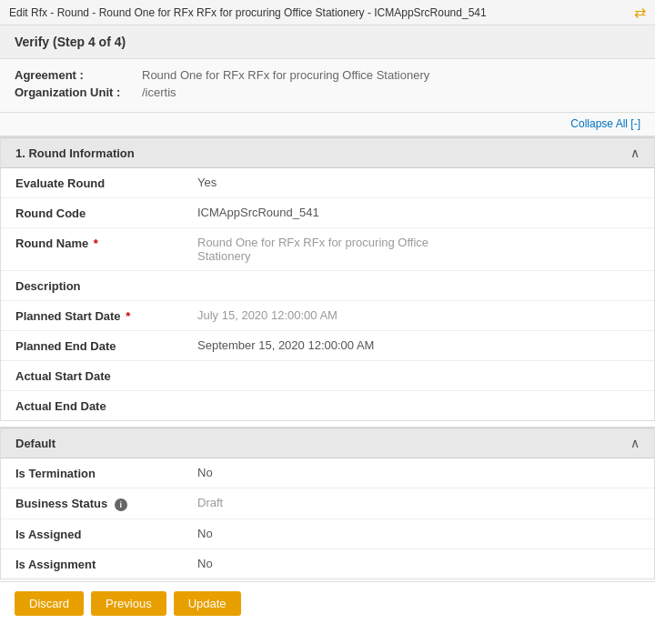 This screenshot has height=644, width=655. Describe the element at coordinates (106, 213) in the screenshot. I see `round-code-label: Round Code` at that location.